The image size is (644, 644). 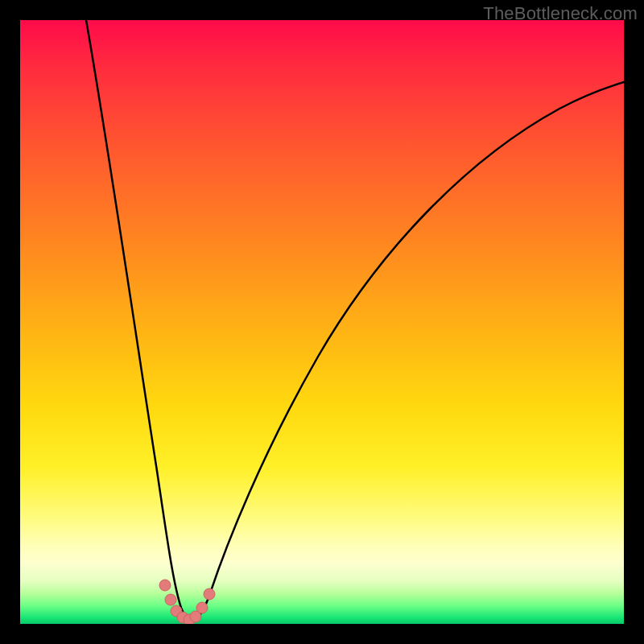 What do you see at coordinates (560, 14) in the screenshot?
I see `watermark-text: TheBottleneck.com` at bounding box center [560, 14].